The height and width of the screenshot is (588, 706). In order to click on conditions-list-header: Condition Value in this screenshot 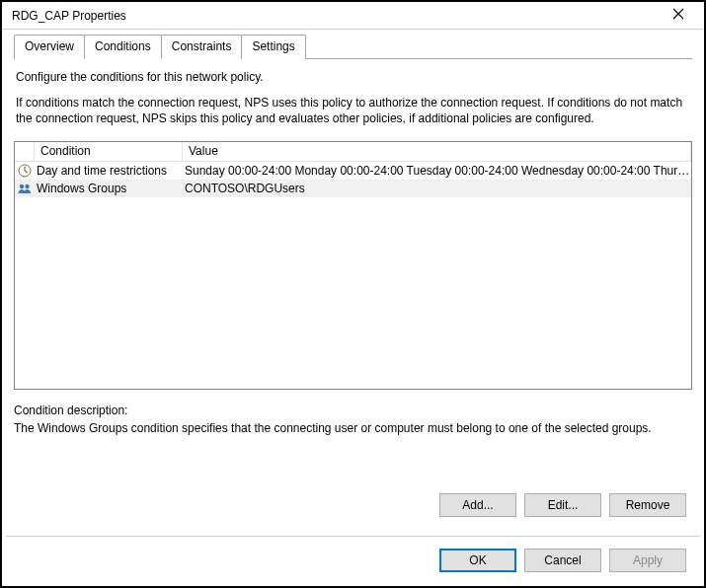, I will do `click(353, 152)`.